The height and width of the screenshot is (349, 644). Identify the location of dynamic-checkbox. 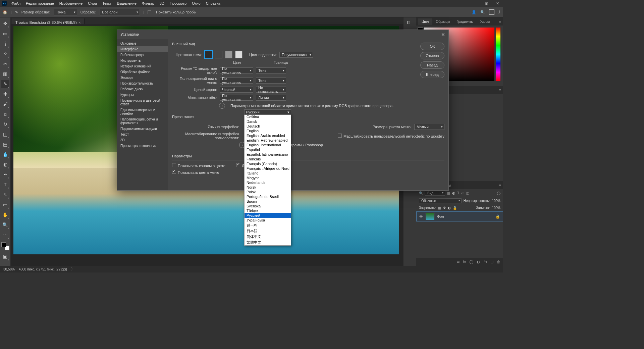
(238, 165).